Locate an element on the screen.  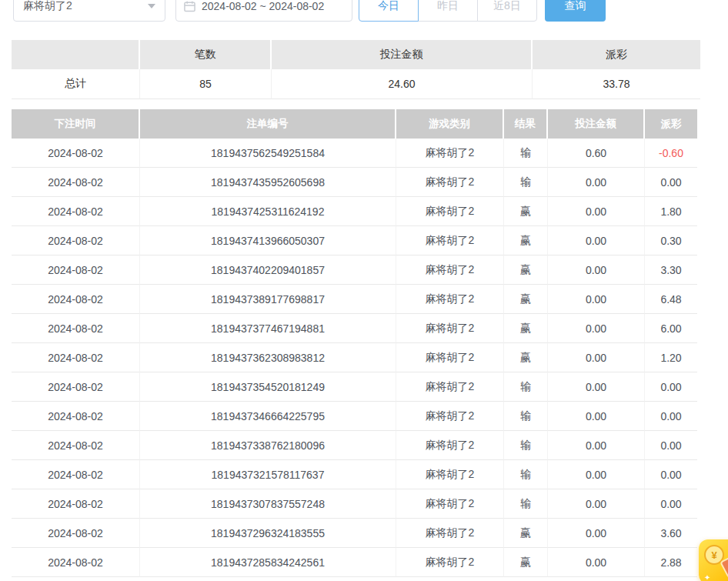
cell-order-no: 1819437346664225795 is located at coordinates (268, 416).